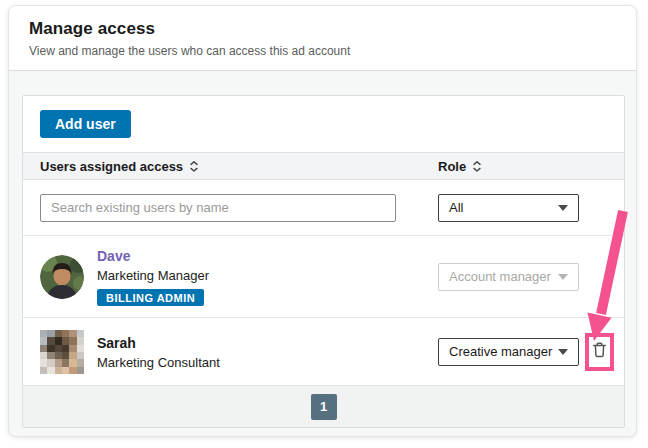 The height and width of the screenshot is (448, 648). What do you see at coordinates (531, 166) in the screenshot?
I see `column-header-role: Role` at bounding box center [531, 166].